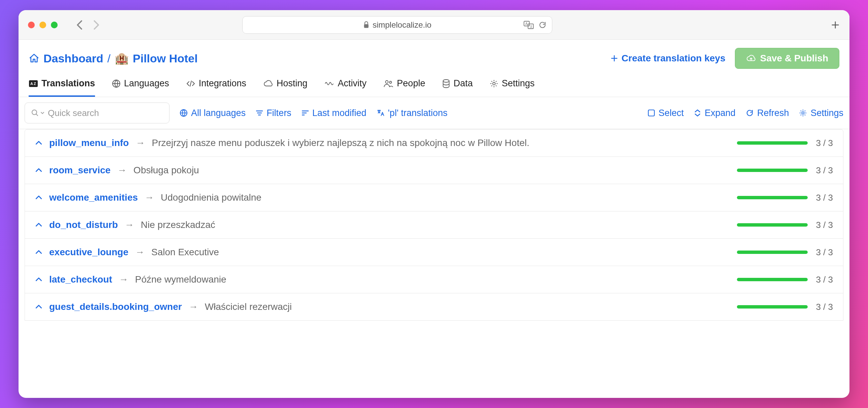 Image resolution: width=868 pixels, height=408 pixels. I want to click on tabs: AZ Translations Languages Integrations H…, so click(434, 85).